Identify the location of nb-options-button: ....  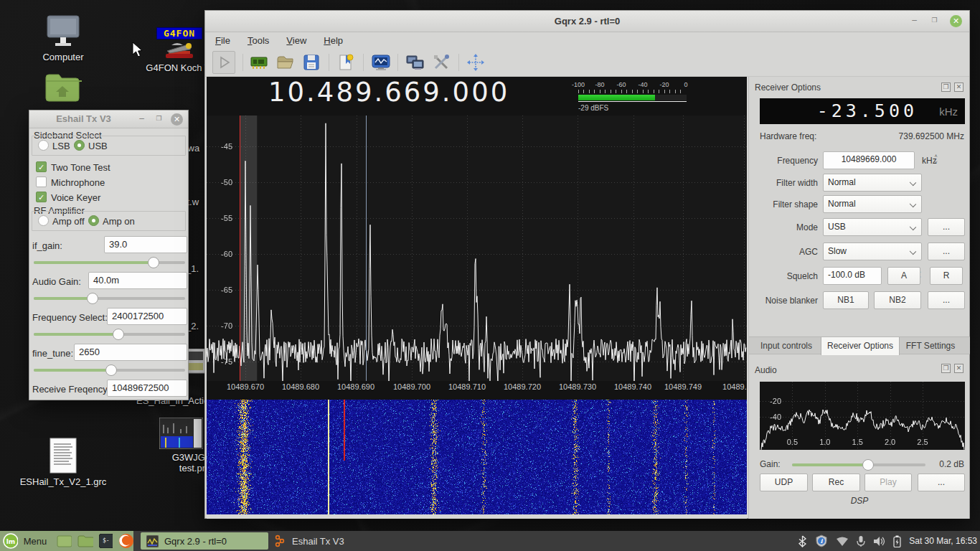
(946, 300).